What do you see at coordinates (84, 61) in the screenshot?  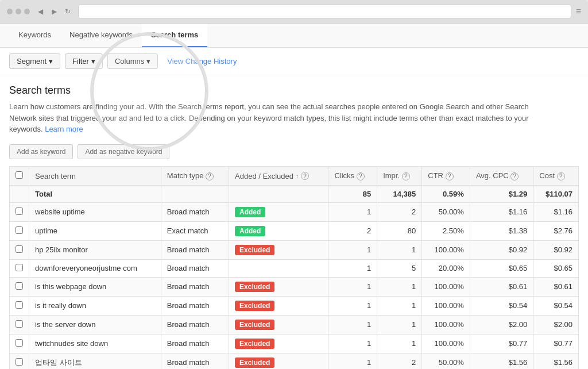 I see `filter-button: Filter ▾` at bounding box center [84, 61].